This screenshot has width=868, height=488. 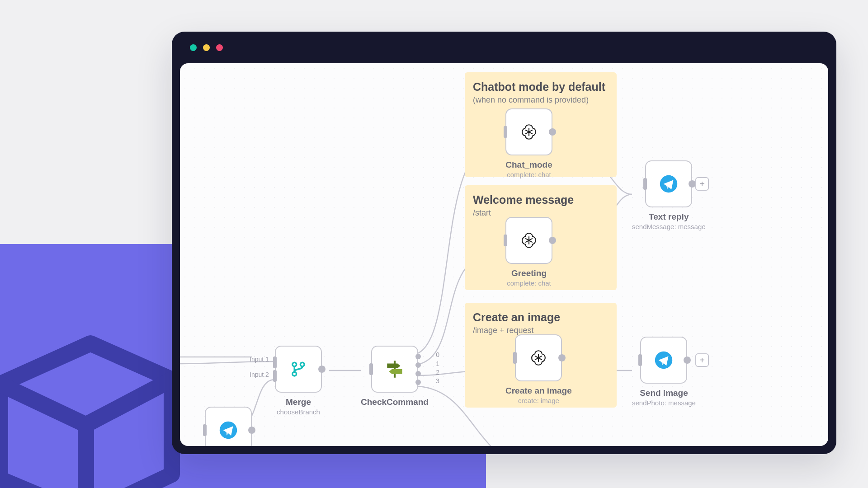 What do you see at coordinates (539, 370) in the screenshot?
I see `node-create-image: Create an image create: image` at bounding box center [539, 370].